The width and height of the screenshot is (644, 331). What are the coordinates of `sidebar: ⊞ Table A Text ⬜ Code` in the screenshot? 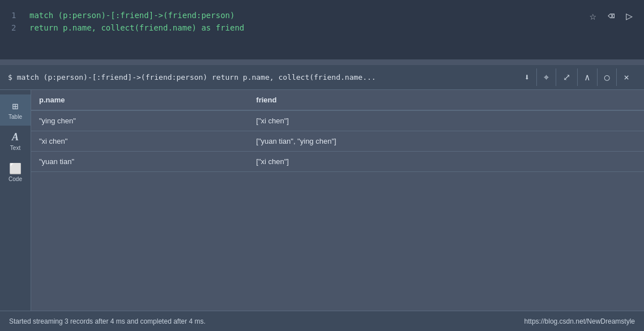 It's located at (16, 200).